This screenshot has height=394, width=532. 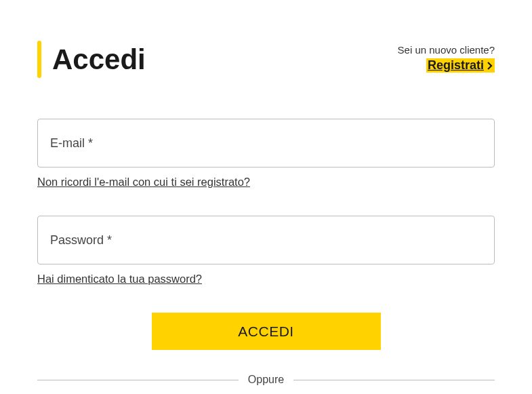 I want to click on accent-bar, so click(x=39, y=60).